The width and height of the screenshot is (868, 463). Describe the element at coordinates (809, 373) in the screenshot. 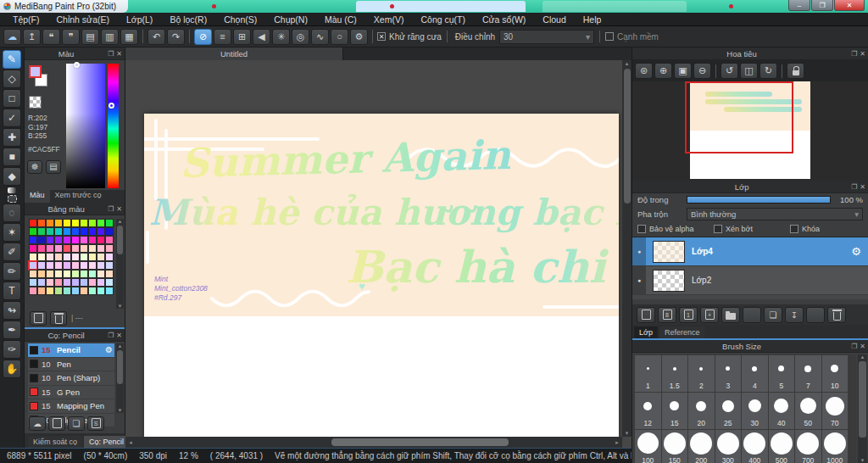

I see `brush-size-cell: 7` at that location.